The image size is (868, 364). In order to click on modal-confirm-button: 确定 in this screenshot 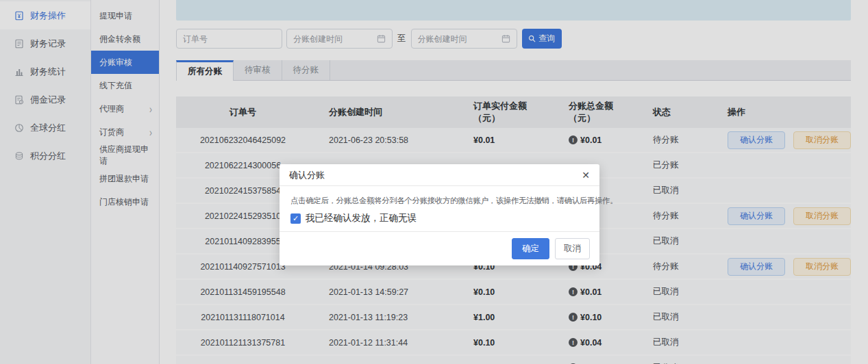, I will do `click(530, 249)`.